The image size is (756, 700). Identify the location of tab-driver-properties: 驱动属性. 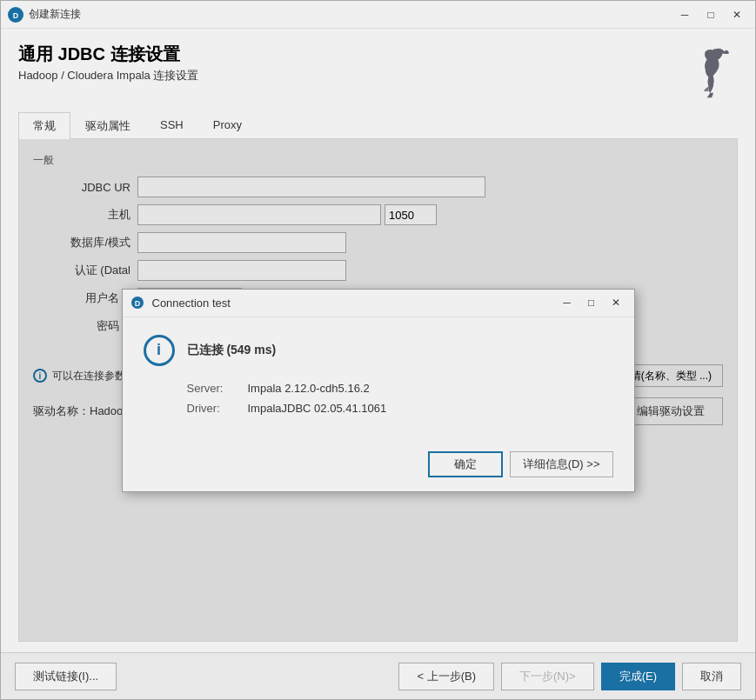
(108, 125).